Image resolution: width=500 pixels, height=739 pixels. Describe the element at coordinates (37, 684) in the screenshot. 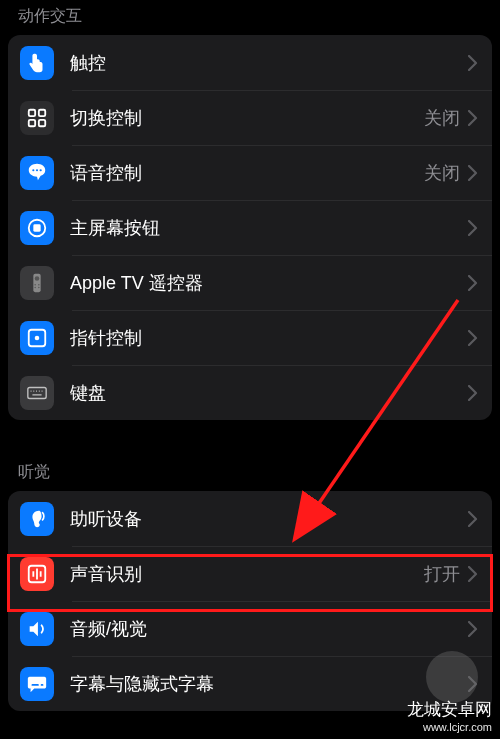

I see `subtitles-icon` at that location.